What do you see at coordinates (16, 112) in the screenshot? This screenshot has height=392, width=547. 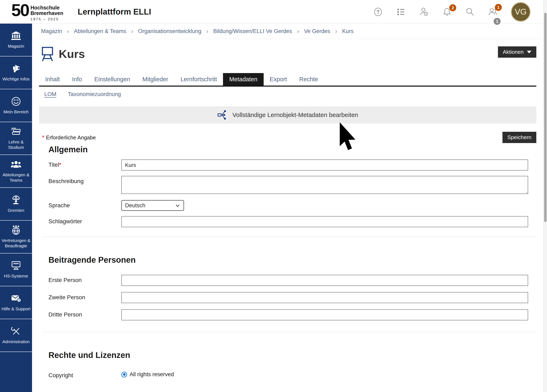 I see `sidebar-item-label: Mein Bereich` at bounding box center [16, 112].